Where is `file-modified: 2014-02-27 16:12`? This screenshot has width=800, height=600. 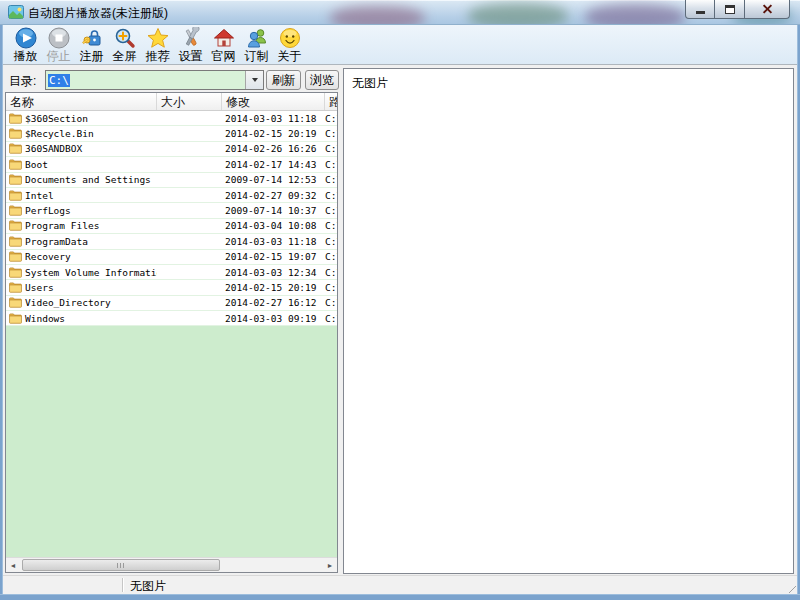
file-modified: 2014-02-27 16:12 is located at coordinates (274, 302).